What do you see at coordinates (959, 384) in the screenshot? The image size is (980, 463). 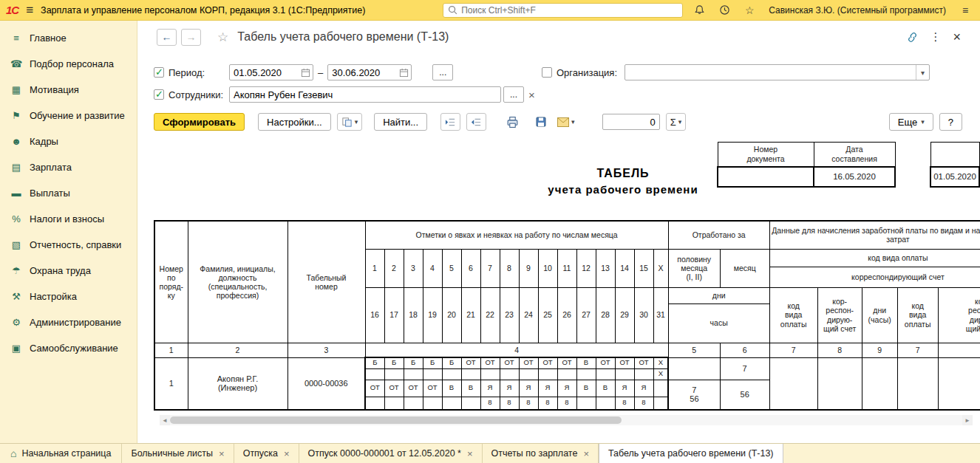 I see `corr-account2-value-cell` at bounding box center [959, 384].